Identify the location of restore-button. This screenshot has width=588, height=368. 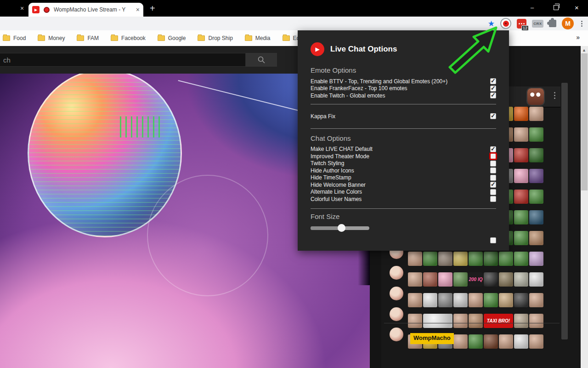
(556, 7).